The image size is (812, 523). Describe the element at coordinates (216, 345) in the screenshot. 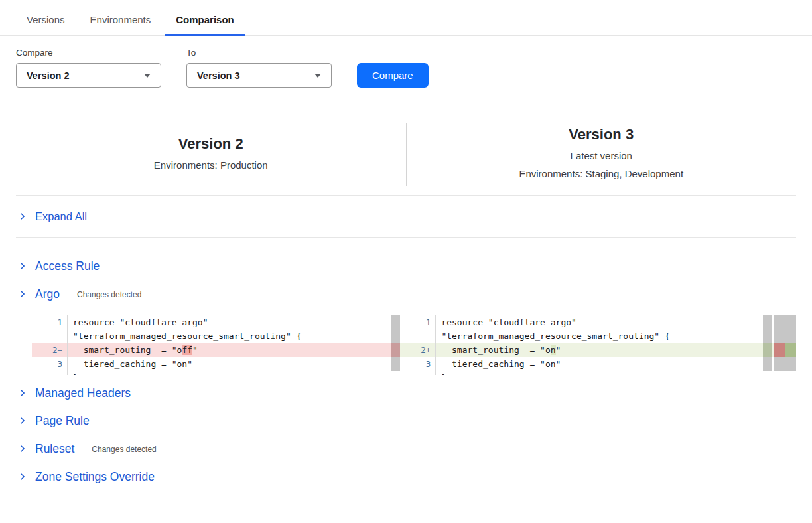

I see `diff-left-editor: 1 resource "cloudflare_argo" "terraform_…` at that location.